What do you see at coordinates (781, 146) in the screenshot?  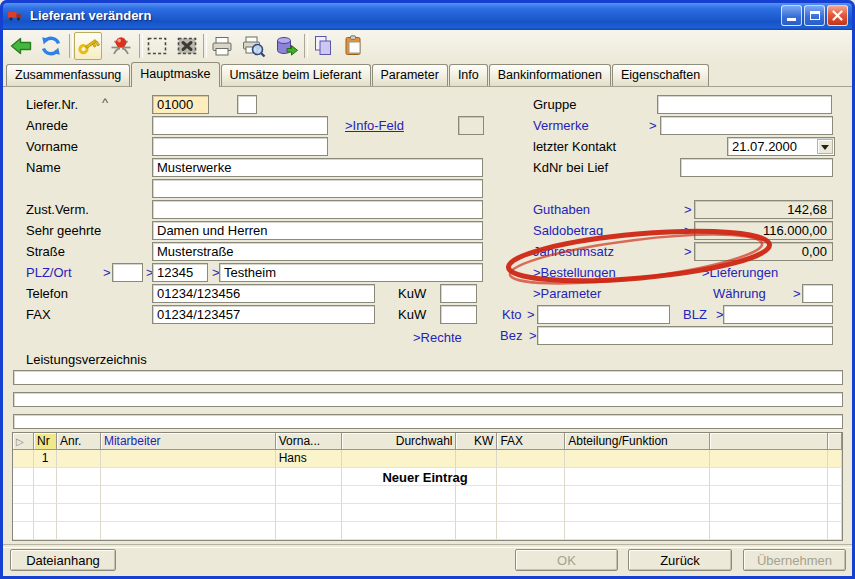 I see `letzter-kontakt-dropdown: 21.07.2000` at bounding box center [781, 146].